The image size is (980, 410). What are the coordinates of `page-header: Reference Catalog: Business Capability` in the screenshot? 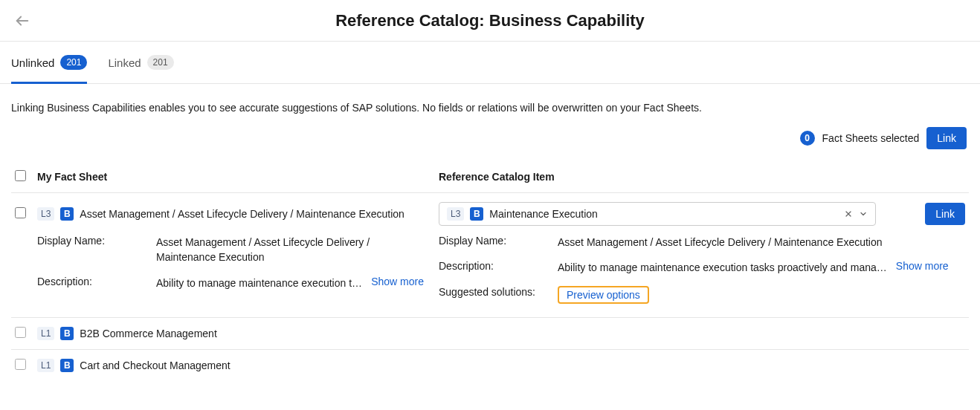 It's located at (490, 21).